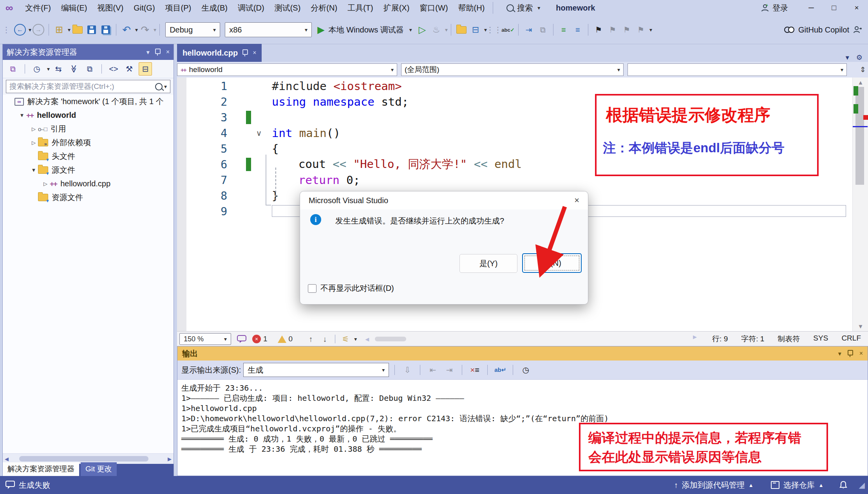 Image resolution: width=868 pixels, height=494 pixels. What do you see at coordinates (834, 8) in the screenshot?
I see `maximize-button: □` at bounding box center [834, 8].